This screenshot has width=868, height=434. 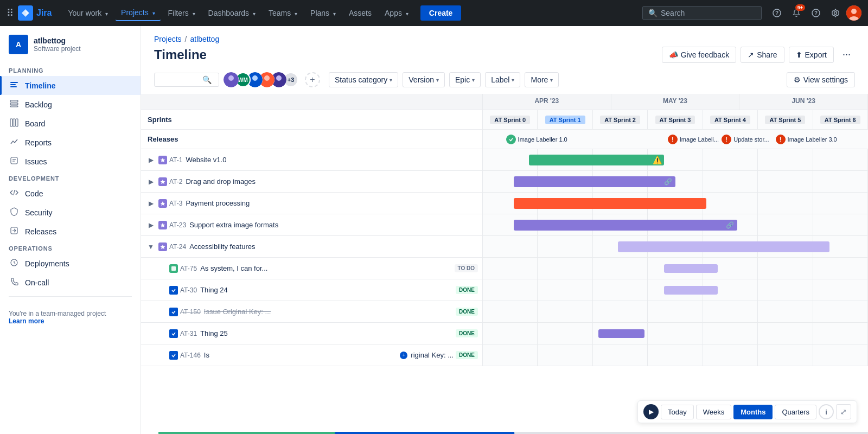 I want to click on create-button: Create, so click(x=441, y=13).